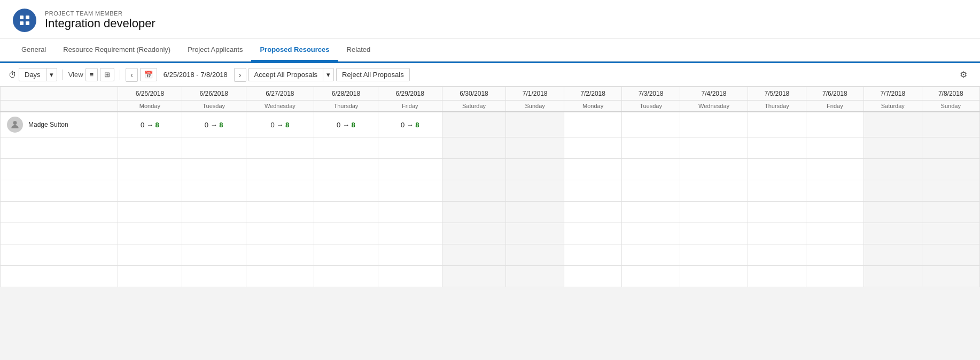 The height and width of the screenshot is (360, 980). What do you see at coordinates (107, 75) in the screenshot?
I see `grid-view-button: ⊞` at bounding box center [107, 75].